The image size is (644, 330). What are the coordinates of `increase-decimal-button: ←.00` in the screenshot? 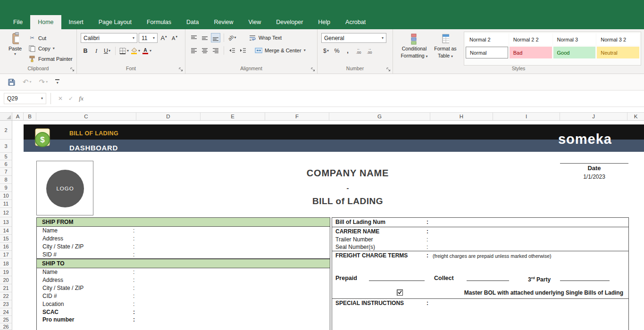 It's located at (359, 51).